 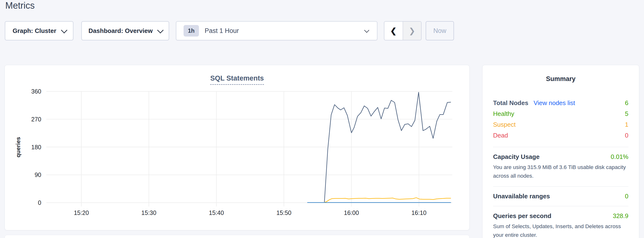 I want to click on svg-text: 360, so click(x=36, y=91).